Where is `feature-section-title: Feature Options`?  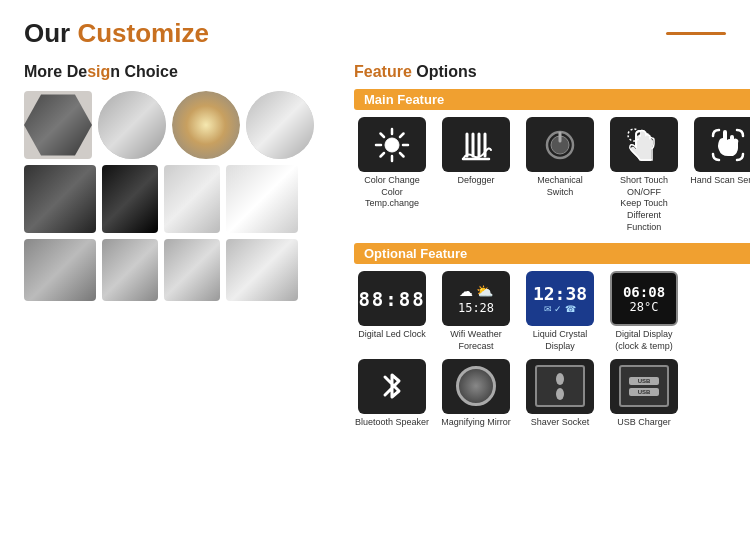
feature-section-title: Feature Options is located at coordinates (552, 72).